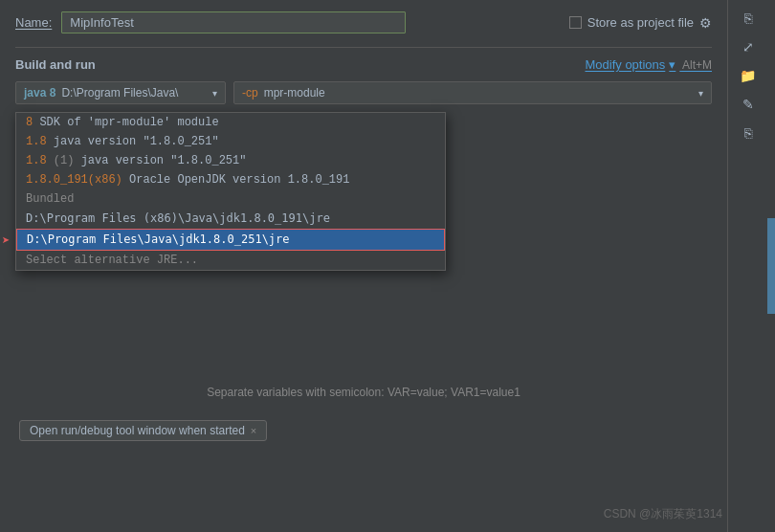 The image size is (775, 532). I want to click on cp-flag: -cp, so click(251, 93).